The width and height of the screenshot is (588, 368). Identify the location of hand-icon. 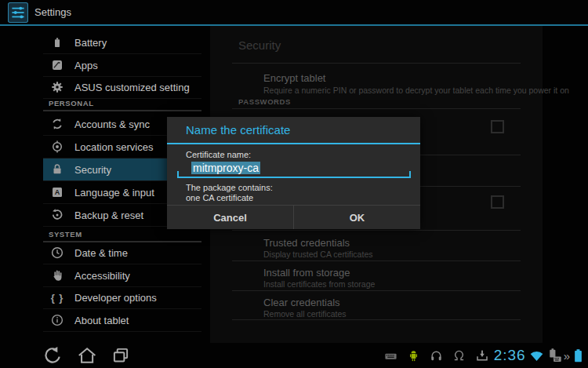
(57, 275).